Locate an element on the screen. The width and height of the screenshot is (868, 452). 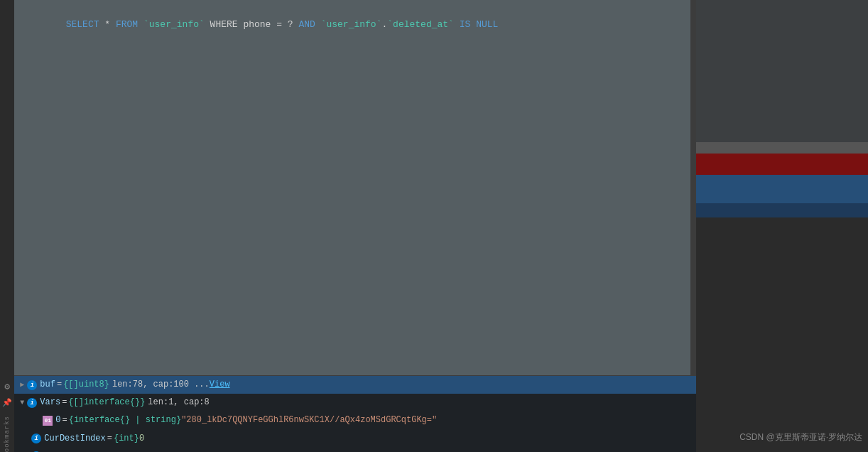
var-name-vars: Vars is located at coordinates (50, 402).